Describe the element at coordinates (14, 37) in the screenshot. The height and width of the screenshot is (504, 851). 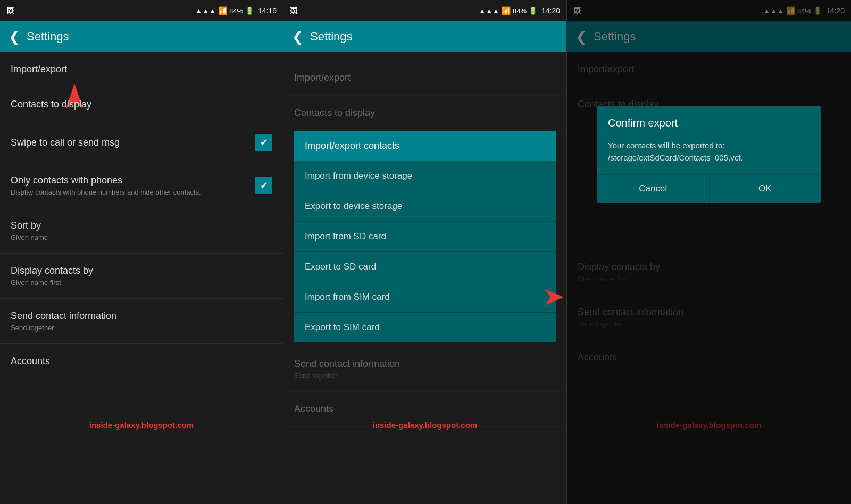
I see `back-button-1: ❮` at that location.